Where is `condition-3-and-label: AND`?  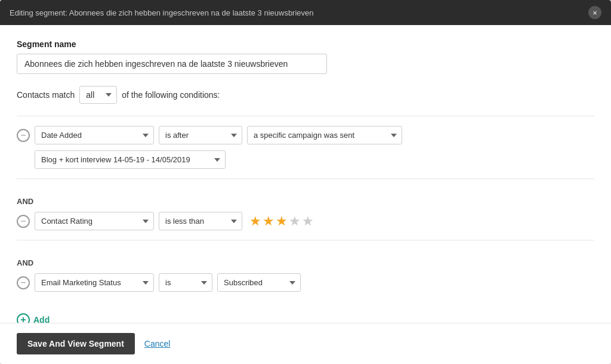
condition-3-and-label: AND is located at coordinates (306, 263).